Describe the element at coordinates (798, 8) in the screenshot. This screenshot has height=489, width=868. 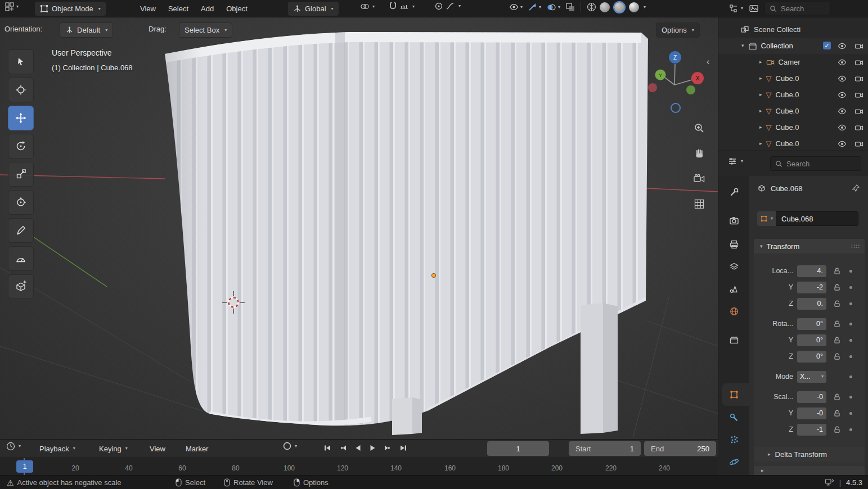
I see `outliner-search-input: Search` at that location.